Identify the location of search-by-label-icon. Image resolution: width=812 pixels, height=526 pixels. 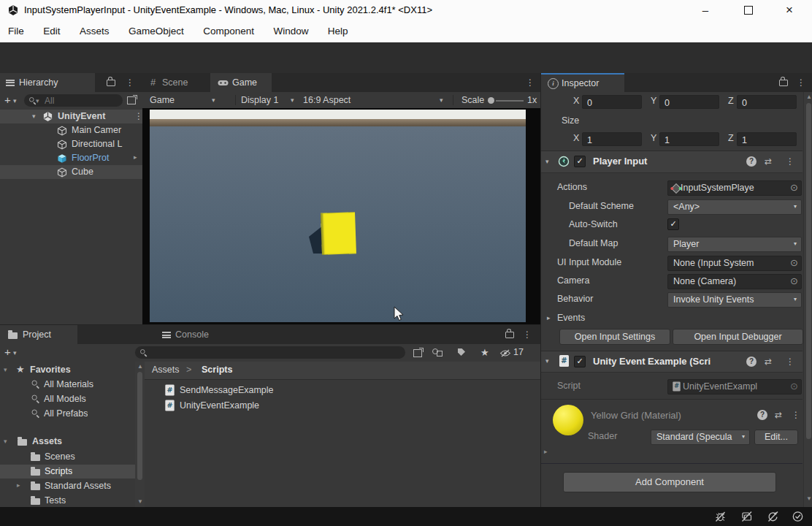
(461, 352).